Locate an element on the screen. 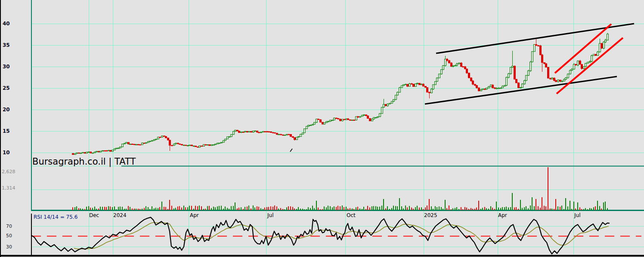 This screenshot has height=257, width=644. rsi-axis-label: 30 is located at coordinates (9, 247).